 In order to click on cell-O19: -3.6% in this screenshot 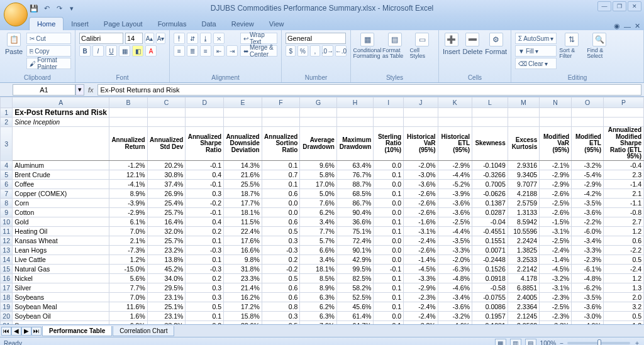, I will do `click(587, 307)`.